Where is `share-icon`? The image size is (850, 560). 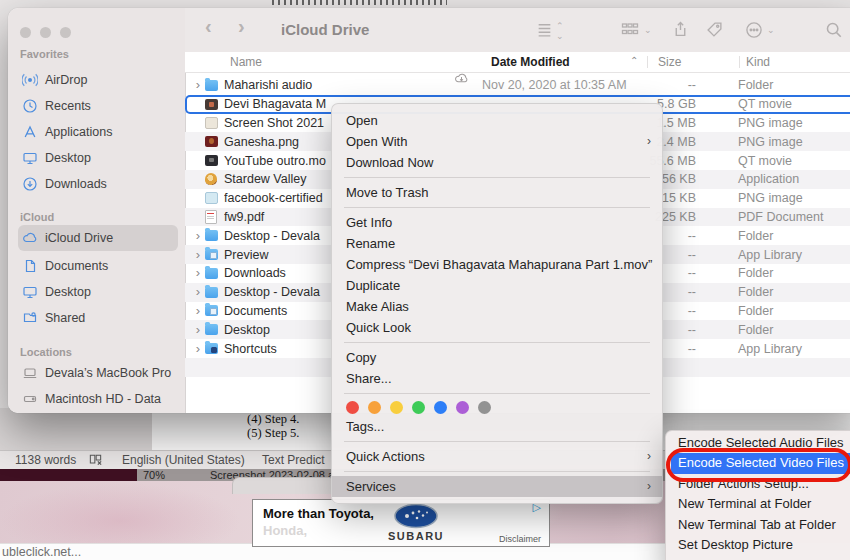 share-icon is located at coordinates (680, 32).